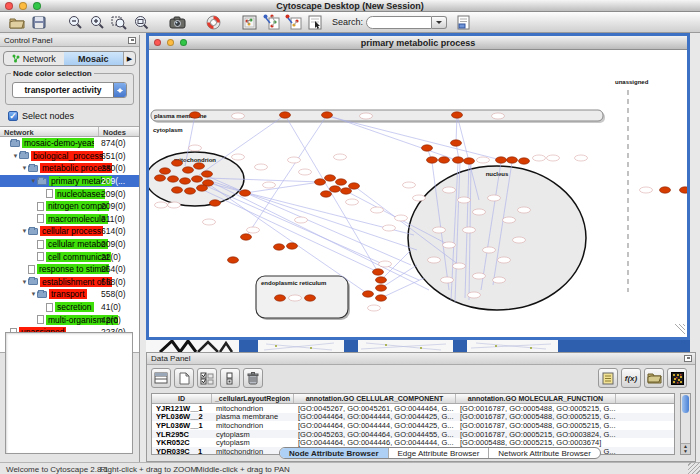  Describe the element at coordinates (119, 22) in the screenshot. I see `zoom-selected-region-icon` at that location.